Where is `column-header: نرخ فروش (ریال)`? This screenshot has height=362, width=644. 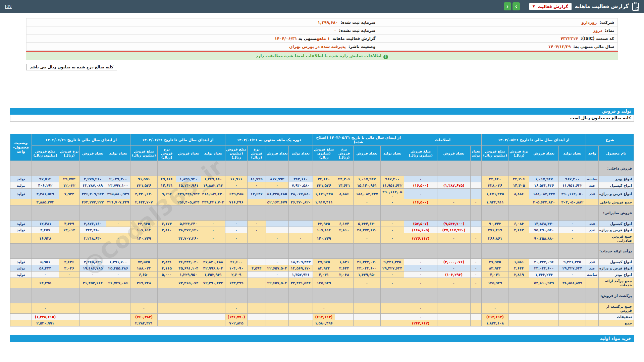
column-header: نرخ فروش (ریال) is located at coordinates (69, 154).